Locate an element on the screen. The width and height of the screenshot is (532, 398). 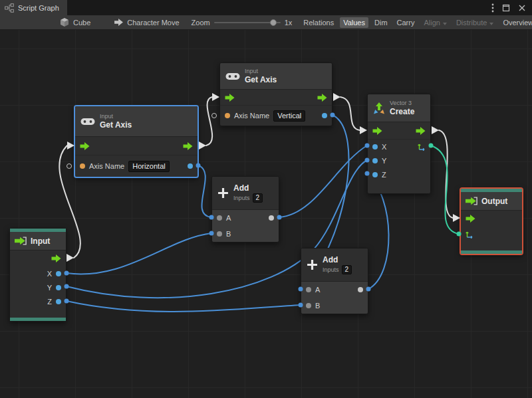
node-header: Add Inputs 2 is located at coordinates (334, 265).